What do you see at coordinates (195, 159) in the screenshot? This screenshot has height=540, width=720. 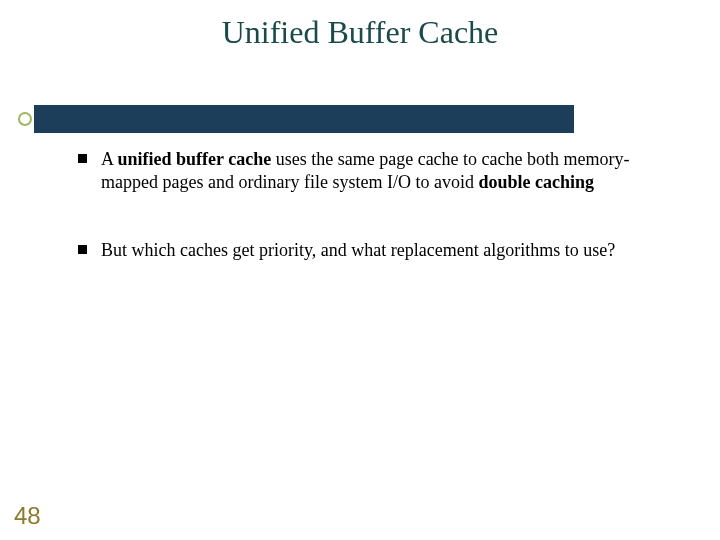 I see `text-bold: unified buffer cache` at bounding box center [195, 159].